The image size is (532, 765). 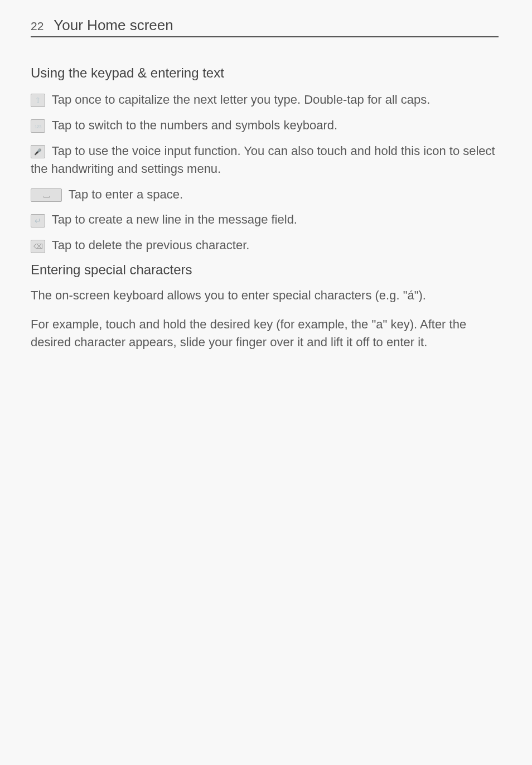 I want to click on key-item-text: Tap to create a new line in the message …, so click(x=175, y=220).